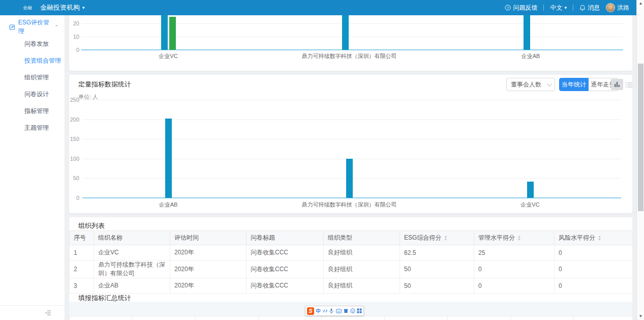  What do you see at coordinates (74, 120) in the screenshot?
I see `y-axis-tick-label: 200` at bounding box center [74, 120].